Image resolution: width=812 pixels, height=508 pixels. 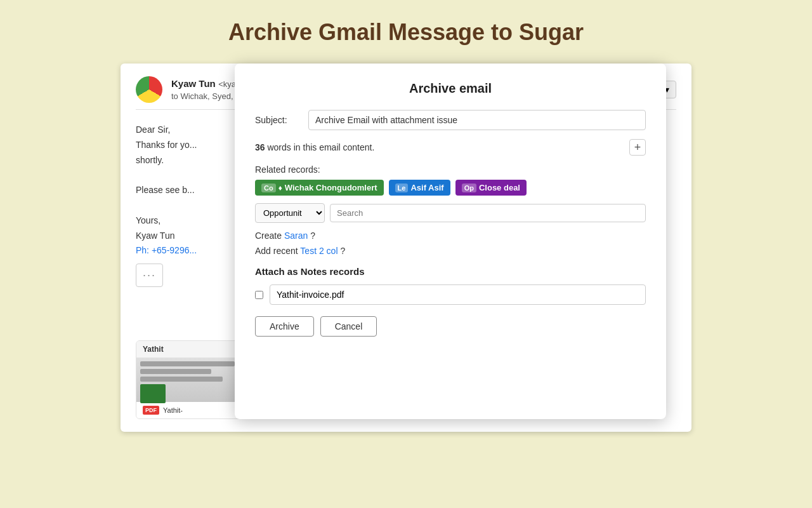 What do you see at coordinates (277, 120) in the screenshot?
I see `subject-label: Subject:` at bounding box center [277, 120].